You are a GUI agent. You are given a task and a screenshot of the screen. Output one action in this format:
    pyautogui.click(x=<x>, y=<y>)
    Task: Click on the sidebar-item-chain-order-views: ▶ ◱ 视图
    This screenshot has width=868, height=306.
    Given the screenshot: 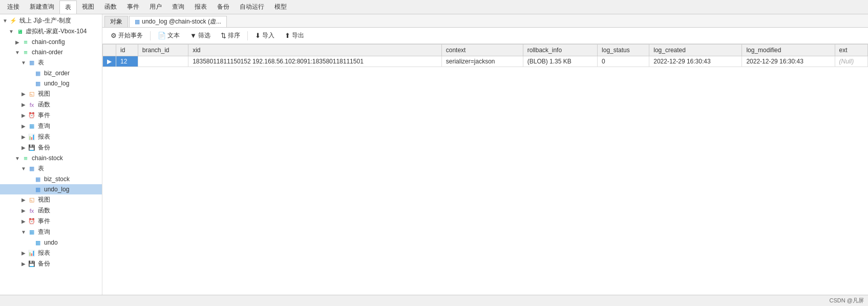 What is the action you would take?
    pyautogui.click(x=51, y=94)
    